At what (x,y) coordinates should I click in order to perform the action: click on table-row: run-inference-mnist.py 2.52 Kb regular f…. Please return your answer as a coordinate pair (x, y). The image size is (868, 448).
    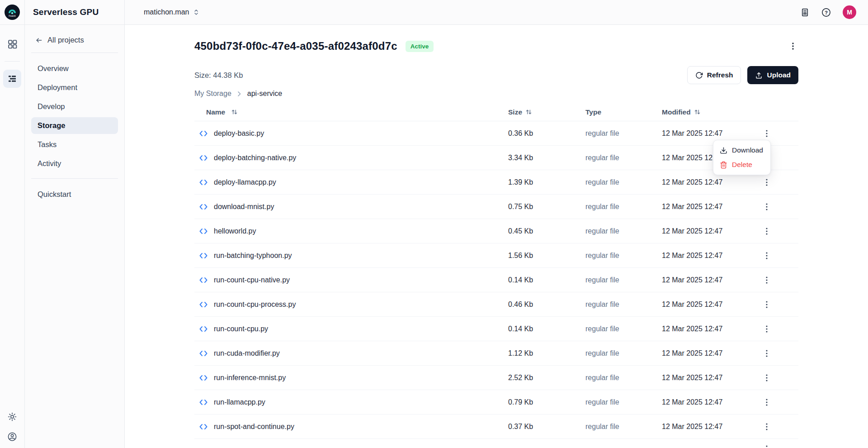
    Looking at the image, I should click on (496, 378).